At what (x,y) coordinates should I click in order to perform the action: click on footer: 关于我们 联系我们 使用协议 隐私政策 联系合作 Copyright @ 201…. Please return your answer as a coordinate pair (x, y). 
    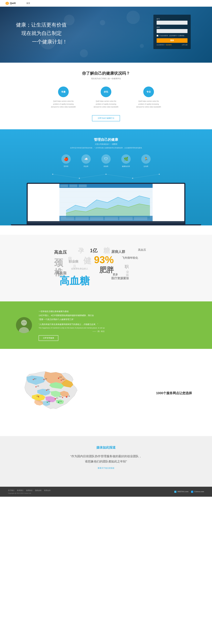
    Looking at the image, I should click on (106, 492).